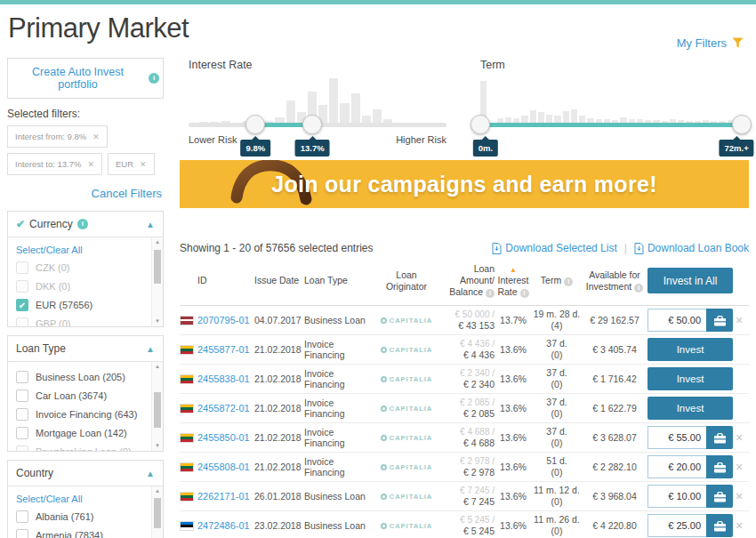 This screenshot has width=756, height=538. I want to click on interest-max-handle, so click(312, 124).